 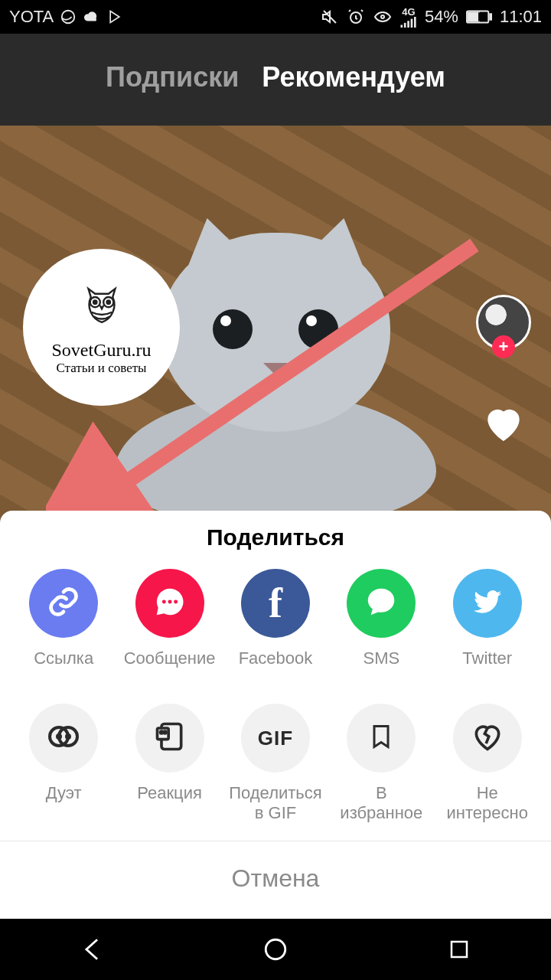 What do you see at coordinates (487, 738) in the screenshot?
I see `heart-broken-icon` at bounding box center [487, 738].